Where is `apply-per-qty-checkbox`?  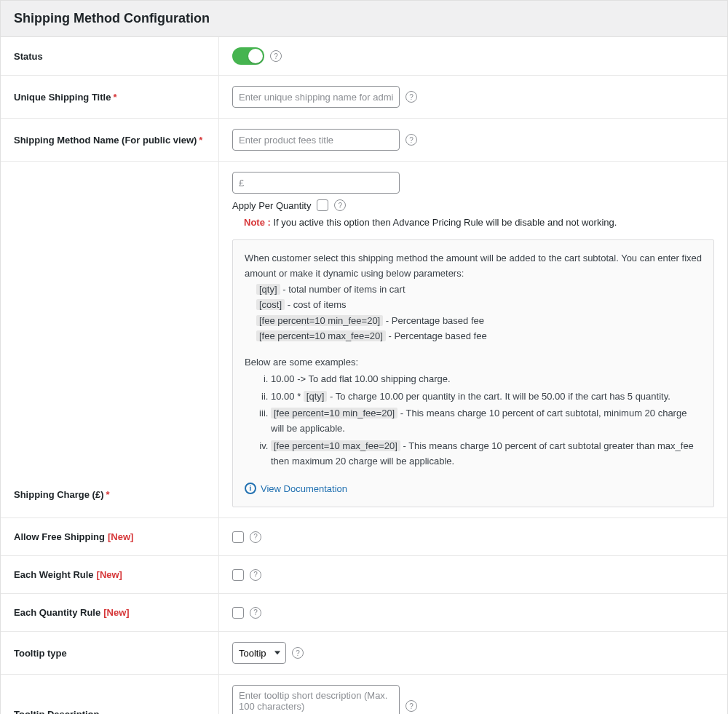
apply-per-qty-checkbox is located at coordinates (323, 205).